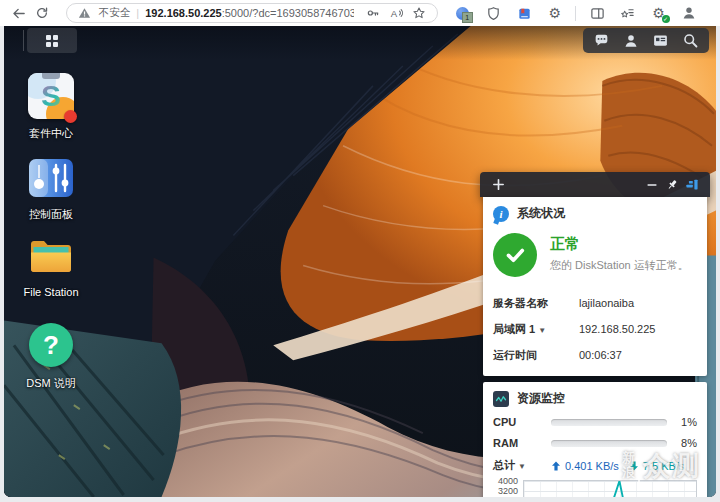  Describe the element at coordinates (493, 13) in the screenshot. I see `extension-shield-icon` at that location.